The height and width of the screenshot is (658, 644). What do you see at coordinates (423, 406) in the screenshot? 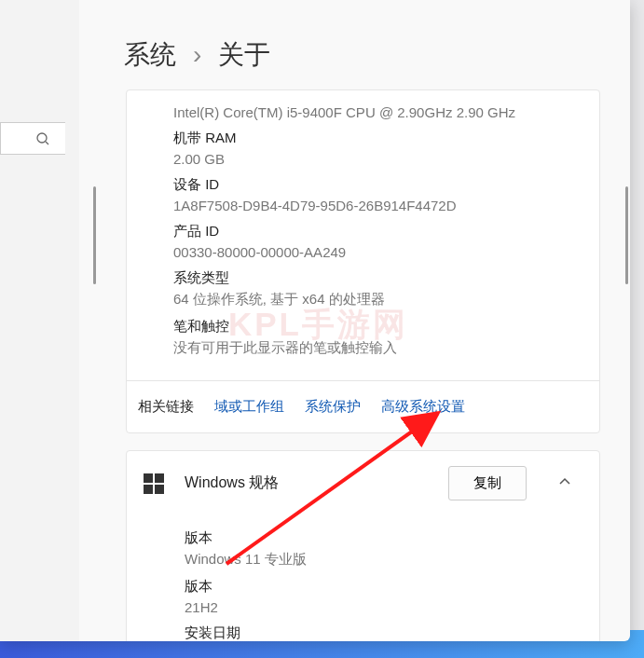
I see `link-advanced-system-settings: 高级系统设置` at bounding box center [423, 406].